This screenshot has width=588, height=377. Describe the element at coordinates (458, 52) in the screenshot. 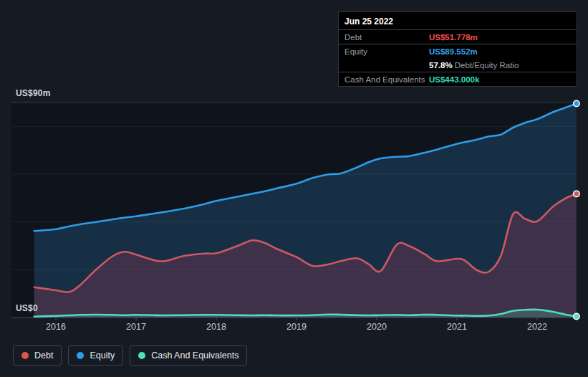

I see `tooltip-row-equity: Equity US$89.552m` at that location.